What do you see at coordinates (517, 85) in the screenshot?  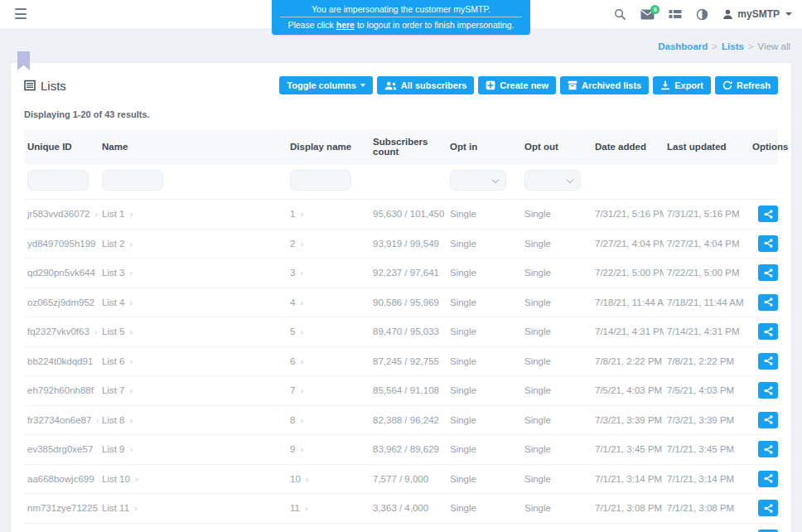 I see `create-new-button: Create new` at bounding box center [517, 85].